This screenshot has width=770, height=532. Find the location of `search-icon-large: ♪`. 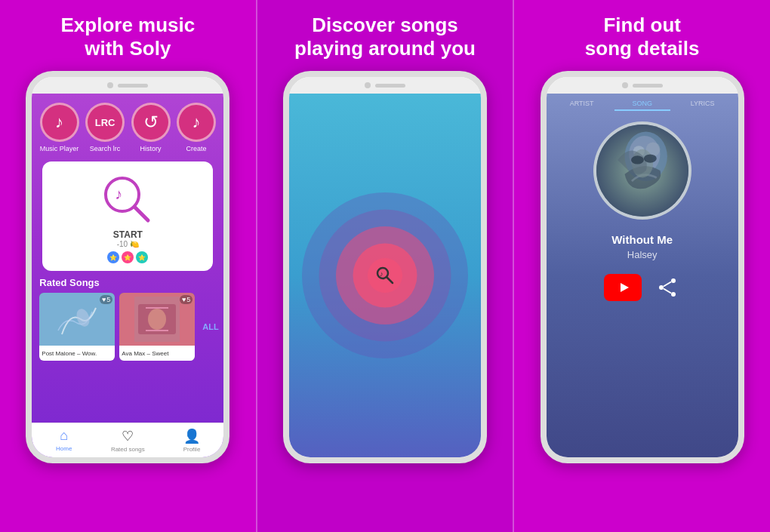

search-icon-large: ♪ is located at coordinates (128, 200).